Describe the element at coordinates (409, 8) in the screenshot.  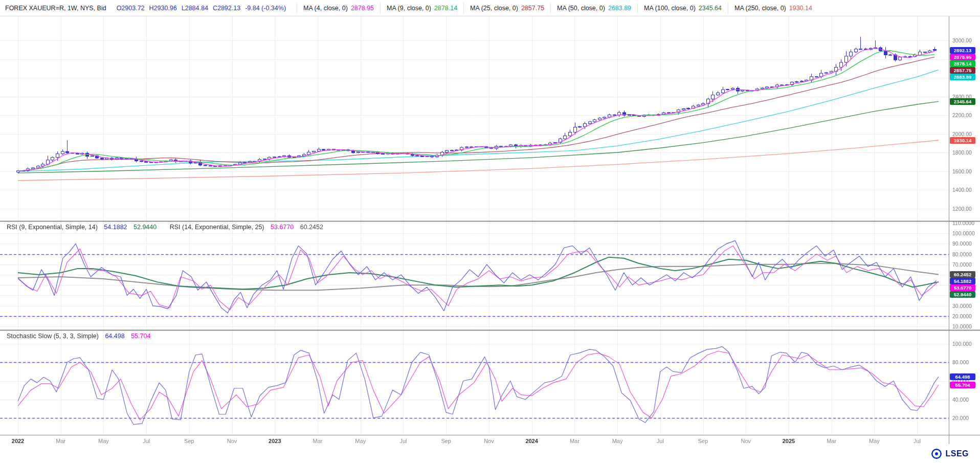
I see `ma-legend-label: MA (9, close, 0)` at that location.